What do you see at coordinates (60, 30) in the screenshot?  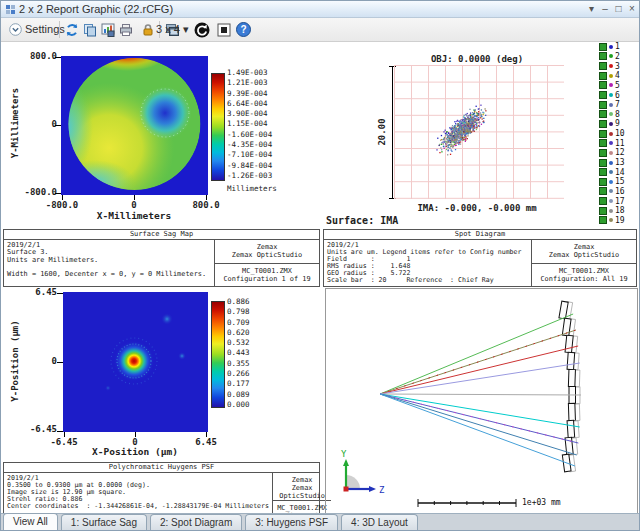 I see `toolbar-separator` at bounding box center [60, 30].